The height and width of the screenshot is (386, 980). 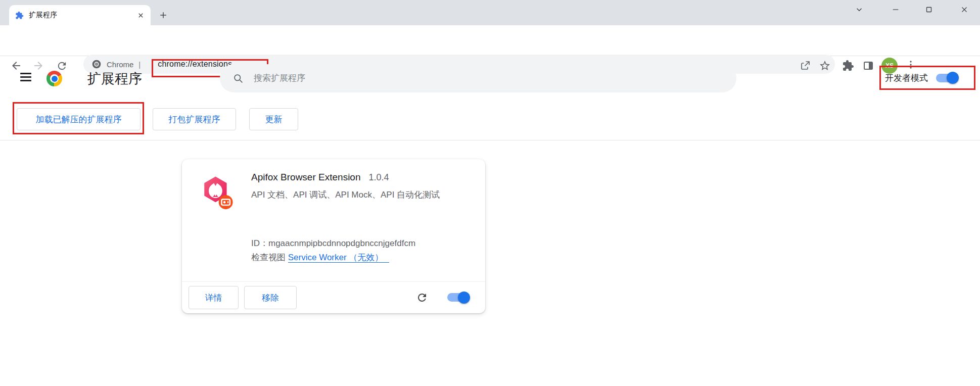 What do you see at coordinates (194, 119) in the screenshot?
I see `pack-extension-button: 打包扩展程序` at bounding box center [194, 119].